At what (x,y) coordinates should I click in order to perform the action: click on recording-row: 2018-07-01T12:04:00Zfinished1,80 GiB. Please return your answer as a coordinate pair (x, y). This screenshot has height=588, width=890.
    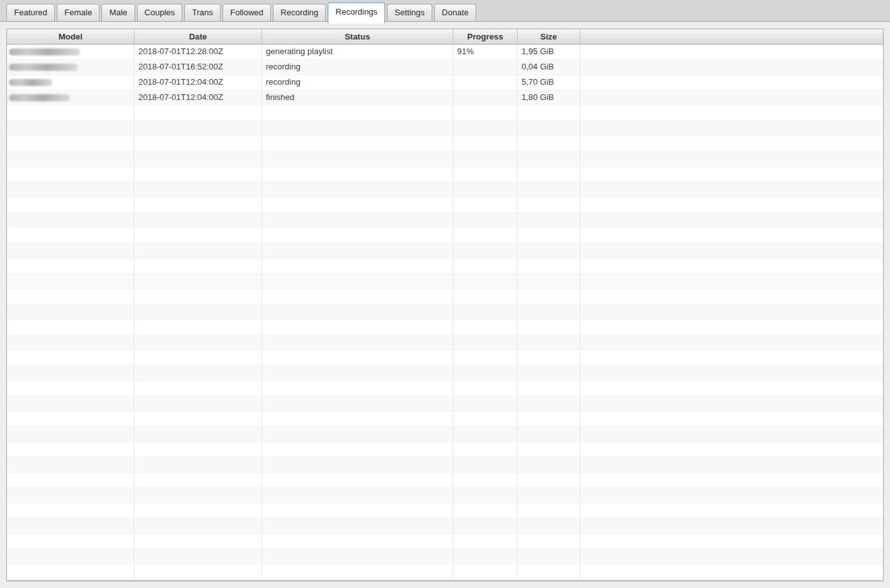
    Looking at the image, I should click on (445, 98).